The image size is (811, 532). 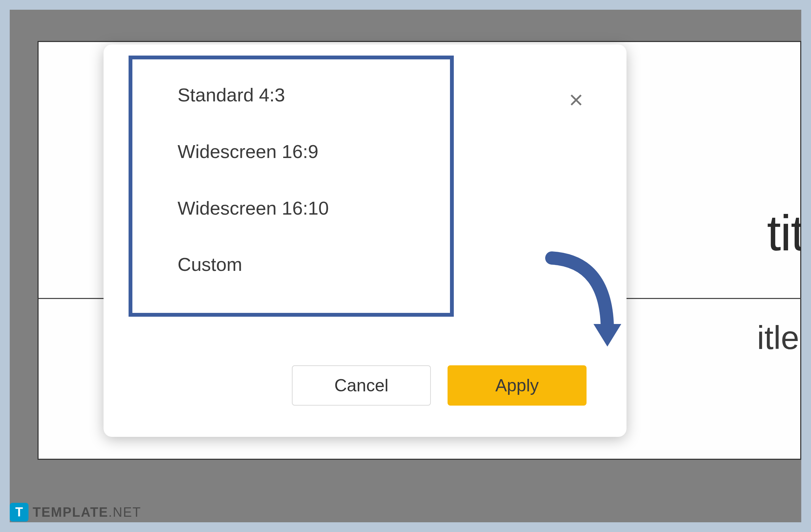 I want to click on watermark-brand-bold: TEMPLATE, so click(x=71, y=512).